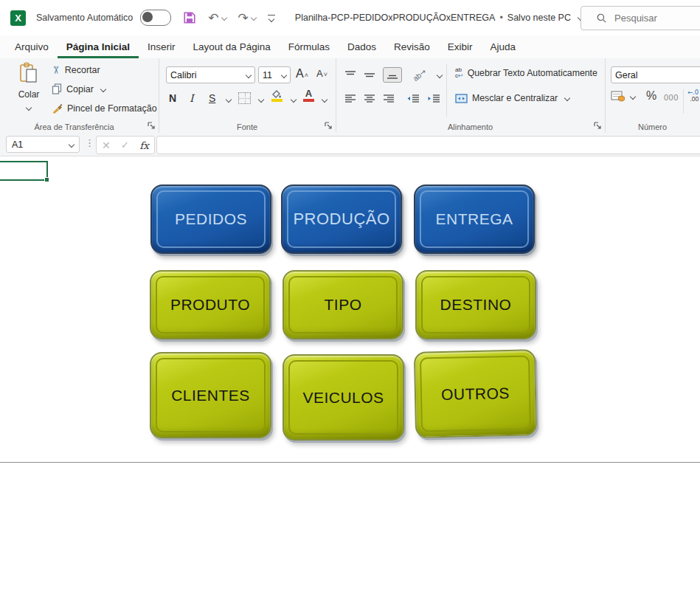 This screenshot has width=700, height=614. Describe the element at coordinates (623, 96) in the screenshot. I see `accounting-format-button` at that location.